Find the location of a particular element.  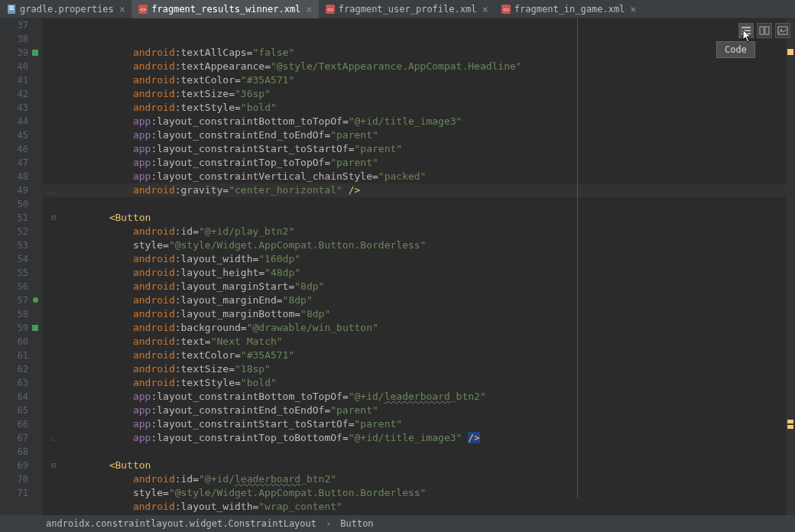

line-number: 67 is located at coordinates (14, 438).